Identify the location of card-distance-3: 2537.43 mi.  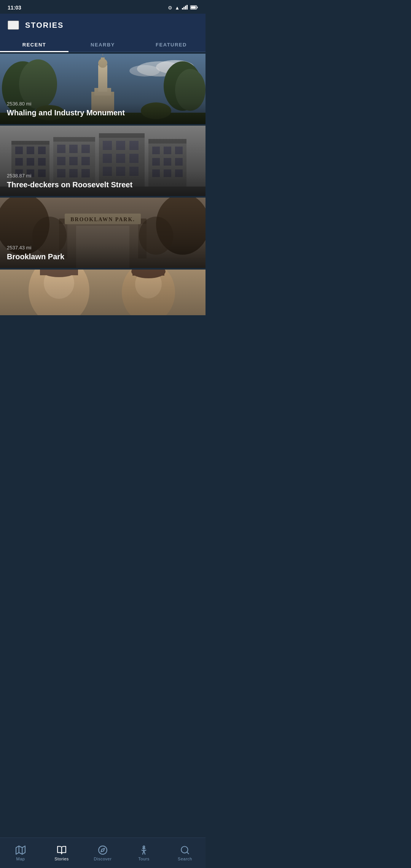
(103, 247).